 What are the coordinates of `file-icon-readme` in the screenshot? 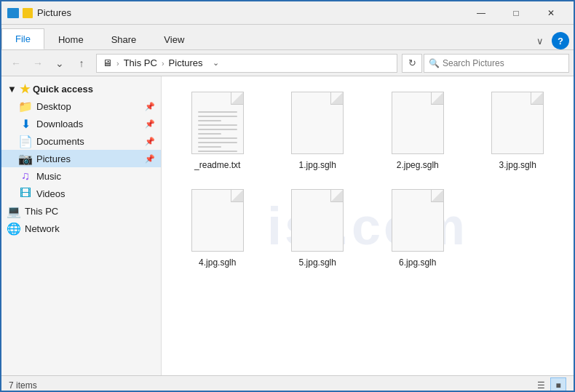 It's located at (218, 124).